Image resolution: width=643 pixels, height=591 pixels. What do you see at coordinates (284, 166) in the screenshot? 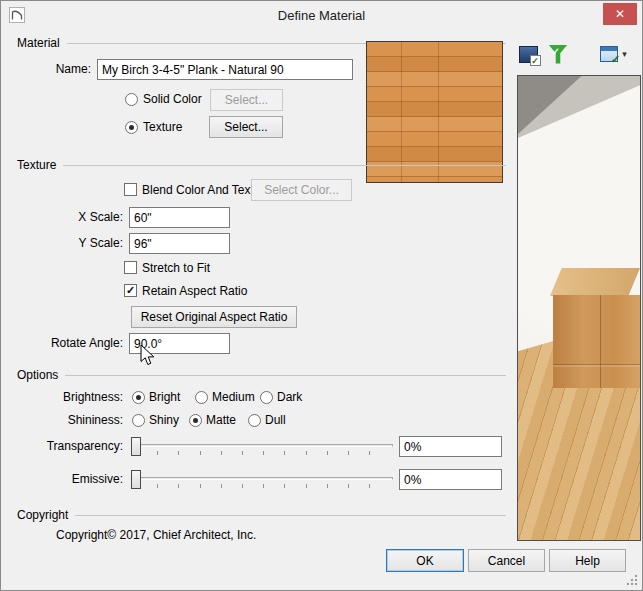
I see `texture-section-rule` at bounding box center [284, 166].